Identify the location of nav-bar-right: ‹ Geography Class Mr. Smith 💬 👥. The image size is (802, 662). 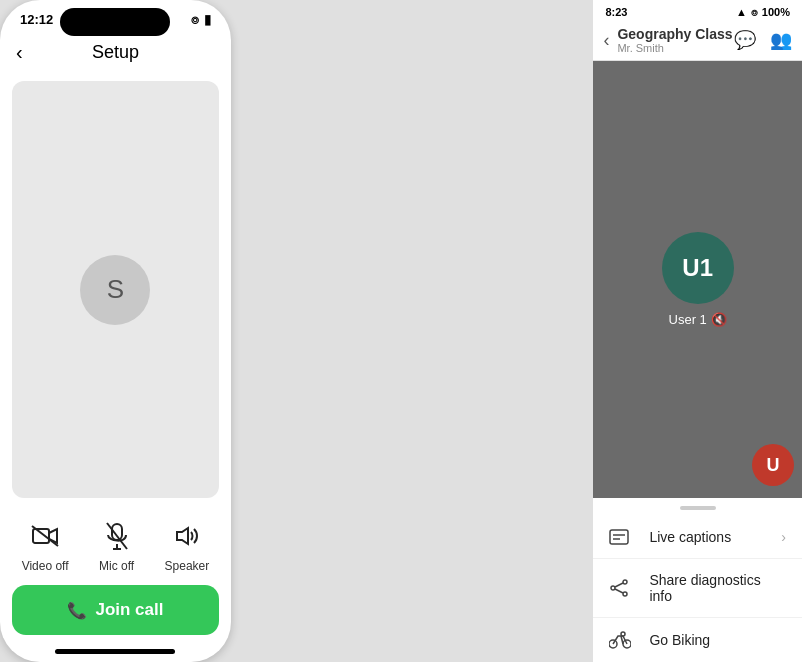
(698, 42).